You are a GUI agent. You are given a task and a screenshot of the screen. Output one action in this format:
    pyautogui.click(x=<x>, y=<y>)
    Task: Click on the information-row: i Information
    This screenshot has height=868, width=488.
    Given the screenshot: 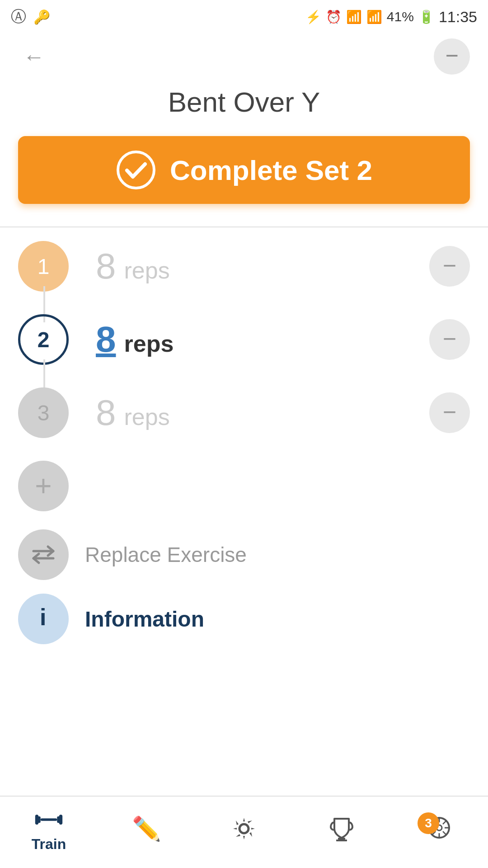 What is the action you would take?
    pyautogui.click(x=244, y=619)
    